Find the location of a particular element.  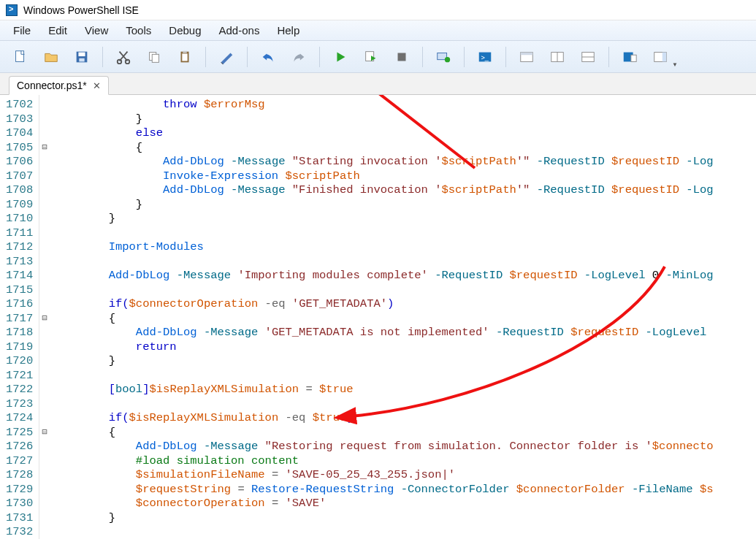

line-number: 1719 is located at coordinates (19, 348).